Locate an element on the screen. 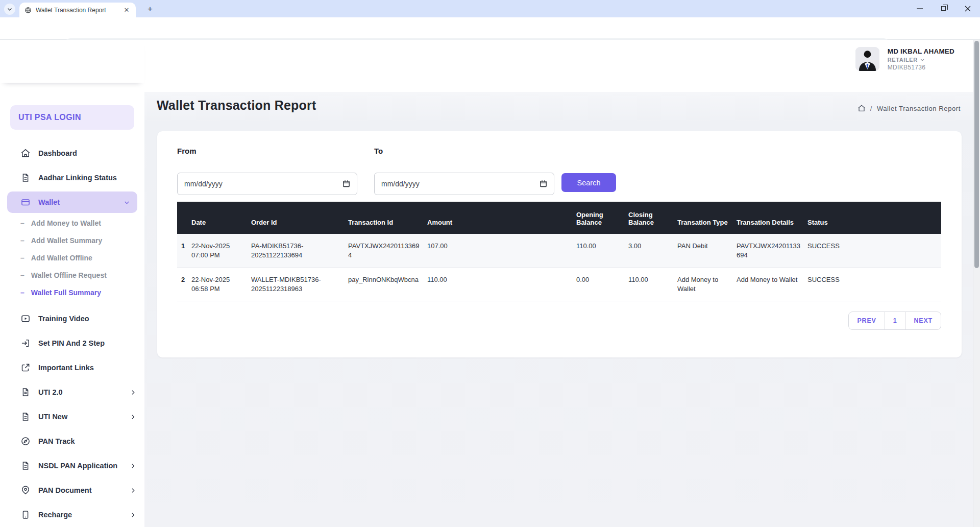  submenu-item-add-money-to-wallet: – Add Money to Wallet is located at coordinates (72, 223).